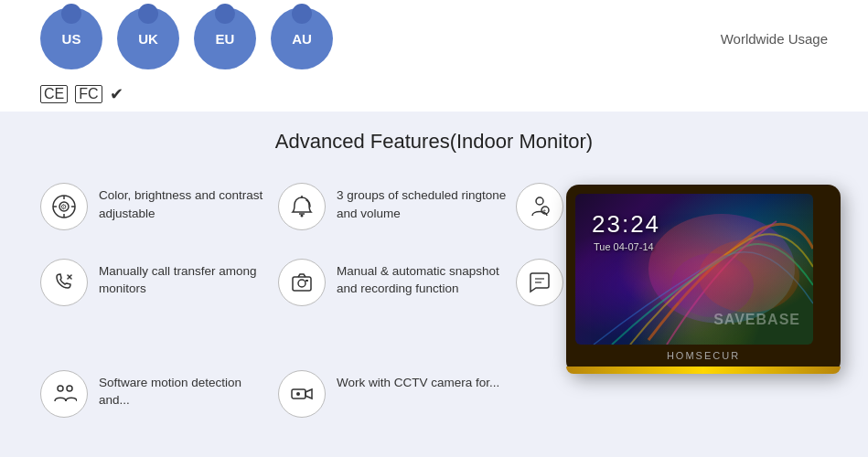 The height and width of the screenshot is (457, 868). I want to click on ce-certification: CE, so click(54, 94).